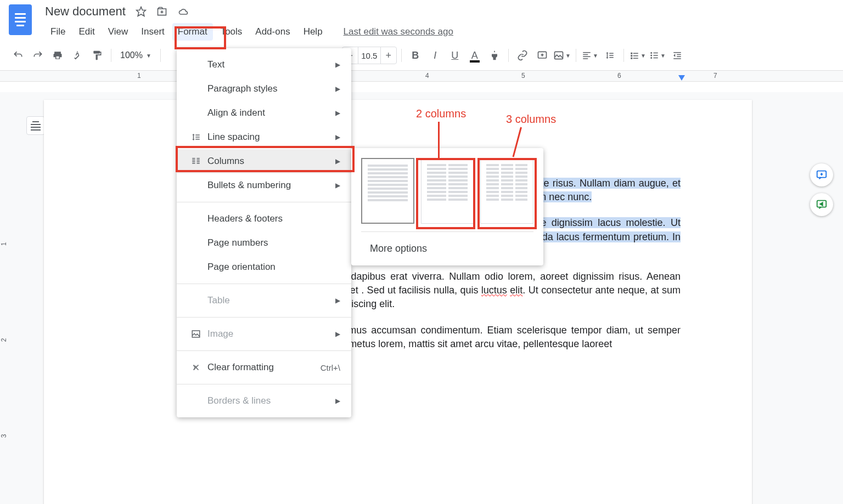 The image size is (843, 504). I want to click on menu-item-label: Page orientation, so click(274, 267).